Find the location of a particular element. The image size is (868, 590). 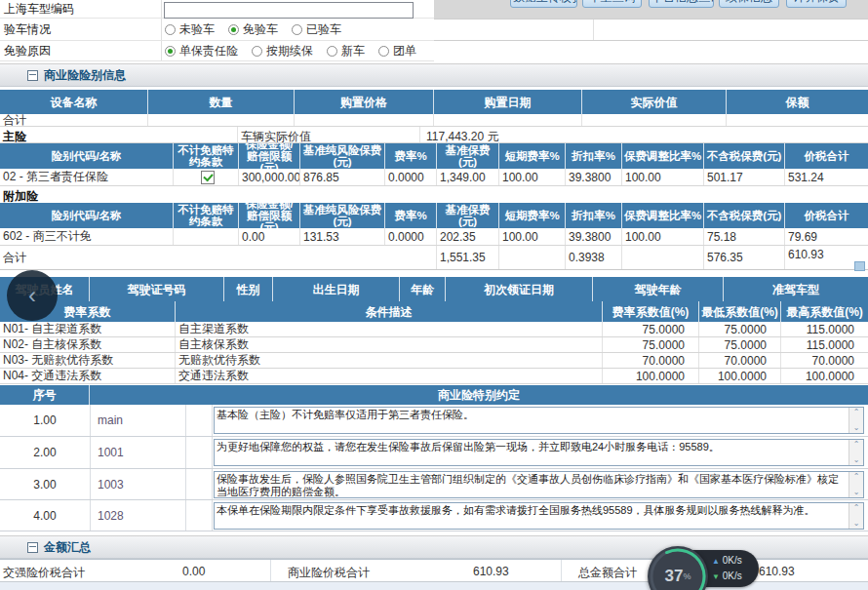

col-insured-amount: 保额 is located at coordinates (798, 101).